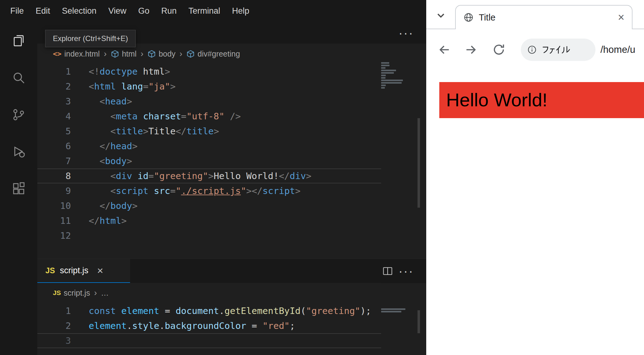  I want to click on code-text: </head>, so click(104, 146).